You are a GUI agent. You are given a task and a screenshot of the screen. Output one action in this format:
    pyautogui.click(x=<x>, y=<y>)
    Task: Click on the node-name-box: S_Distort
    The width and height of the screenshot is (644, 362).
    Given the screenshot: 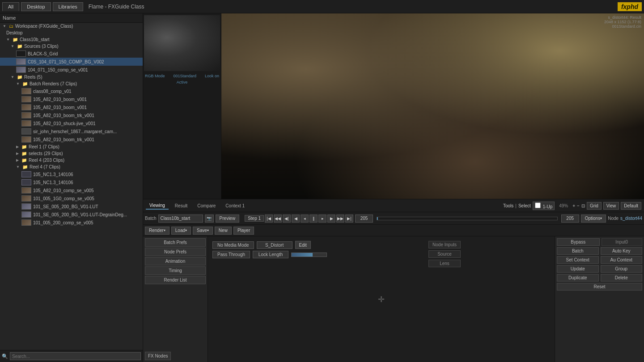 What is the action you would take?
    pyautogui.click(x=275, y=245)
    